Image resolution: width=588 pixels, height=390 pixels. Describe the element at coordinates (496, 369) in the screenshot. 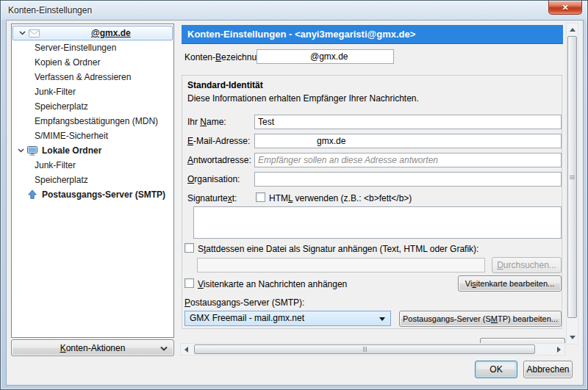

I see `ok-button: OK` at that location.